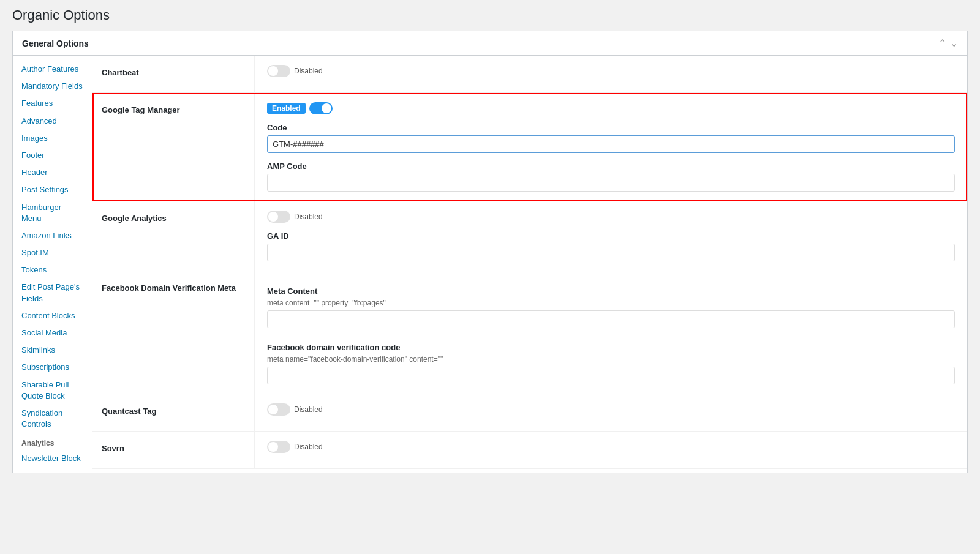 The image size is (980, 554). Describe the element at coordinates (321, 108) in the screenshot. I see `toggle-track-gtm` at that location.